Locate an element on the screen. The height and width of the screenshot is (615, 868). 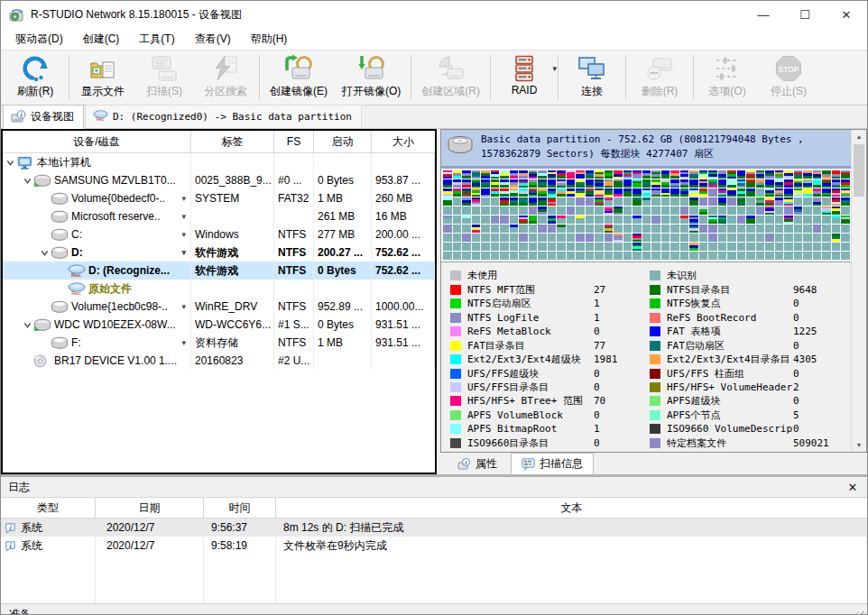
tree-row: SAMSUNG MZVLB1T0...0025_388B_9...#0 ...0… is located at coordinates (218, 180).